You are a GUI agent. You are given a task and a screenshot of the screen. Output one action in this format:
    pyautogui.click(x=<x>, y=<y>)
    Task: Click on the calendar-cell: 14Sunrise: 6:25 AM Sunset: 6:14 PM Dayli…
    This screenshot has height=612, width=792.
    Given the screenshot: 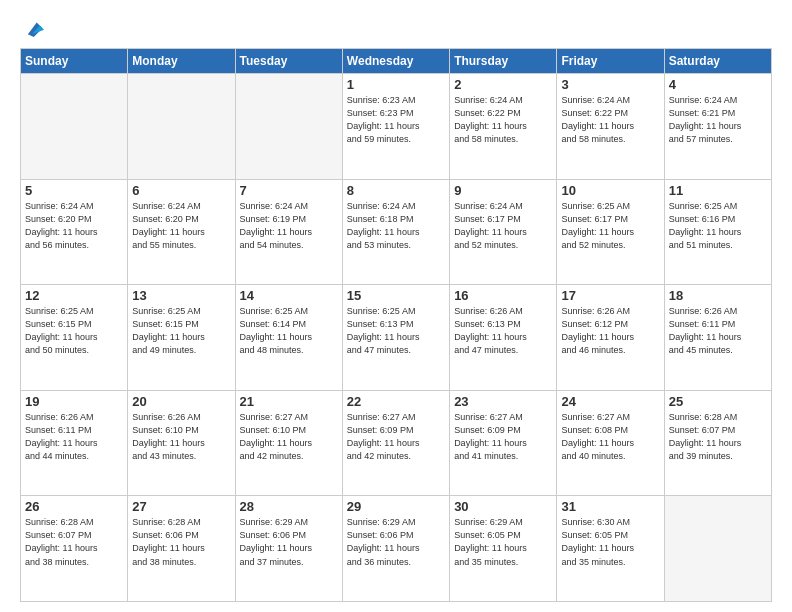 What is the action you would take?
    pyautogui.click(x=288, y=338)
    